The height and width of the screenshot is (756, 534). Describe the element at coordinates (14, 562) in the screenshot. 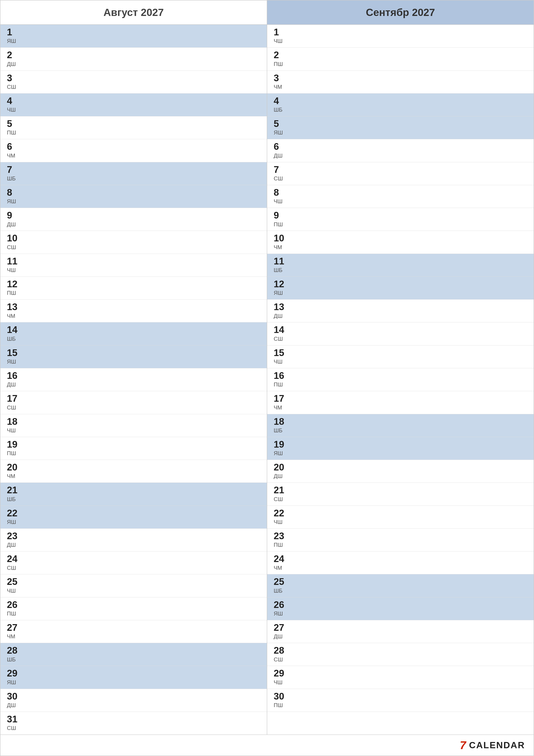

I see `day-cell: 24 СШ` at that location.